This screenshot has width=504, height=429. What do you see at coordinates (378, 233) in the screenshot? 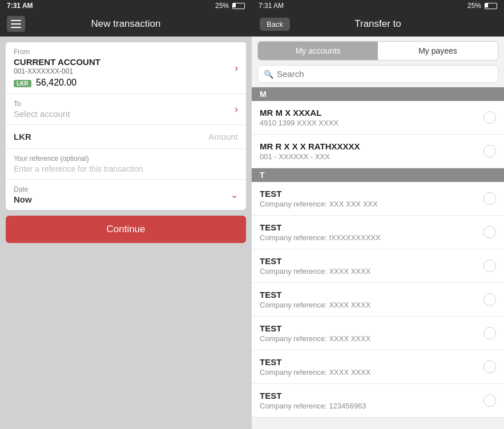
I see `list-item: TESTCompany reference: IXXXXXXXXXX` at bounding box center [378, 233].